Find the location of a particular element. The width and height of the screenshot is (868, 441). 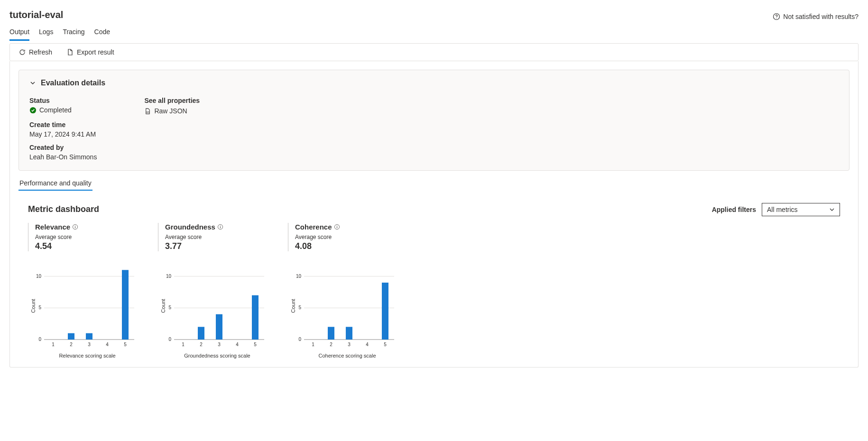

tab-performance-quality: Performance and quality is located at coordinates (55, 184).